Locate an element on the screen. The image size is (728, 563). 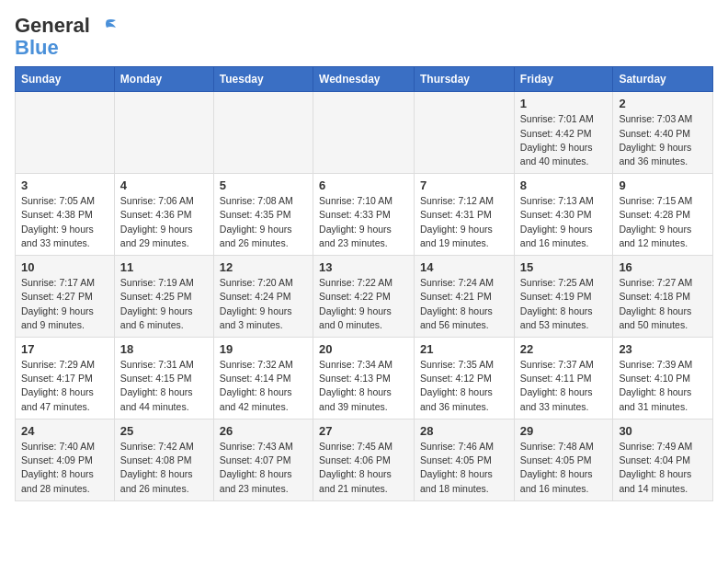
calendar-cell: 26Sunrise: 7:43 AM Sunset: 4:07 PM Dayli… is located at coordinates (263, 460).